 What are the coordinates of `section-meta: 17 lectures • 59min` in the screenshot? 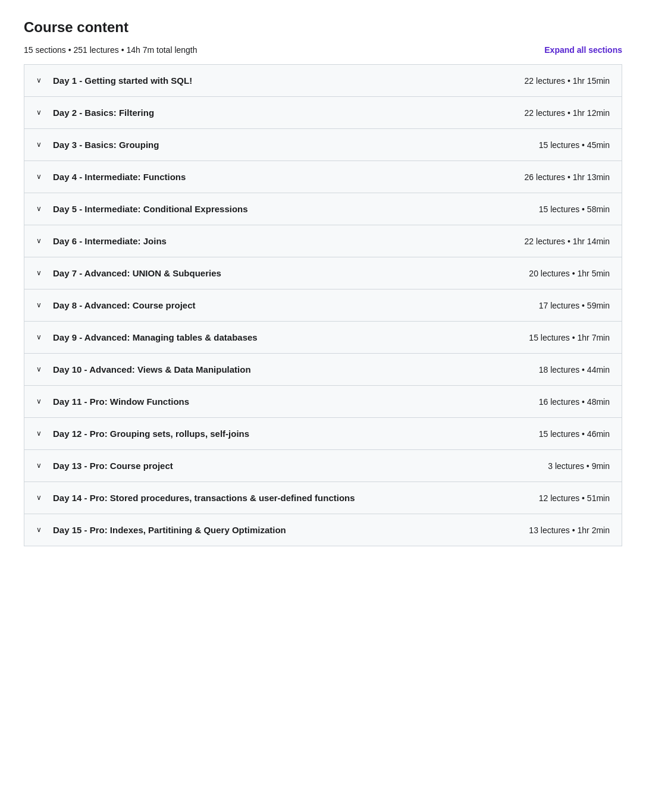 It's located at (575, 306).